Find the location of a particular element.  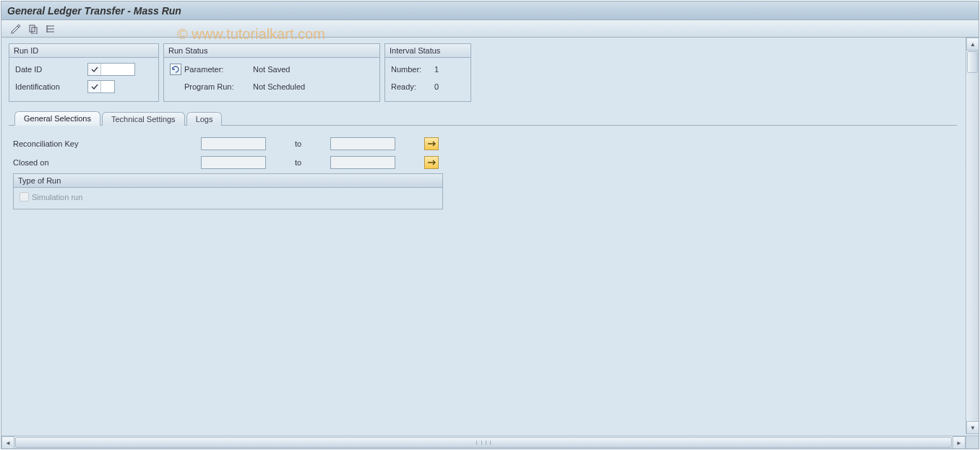

page-title: General Ledger Transfer - Mass Run is located at coordinates (94, 11).